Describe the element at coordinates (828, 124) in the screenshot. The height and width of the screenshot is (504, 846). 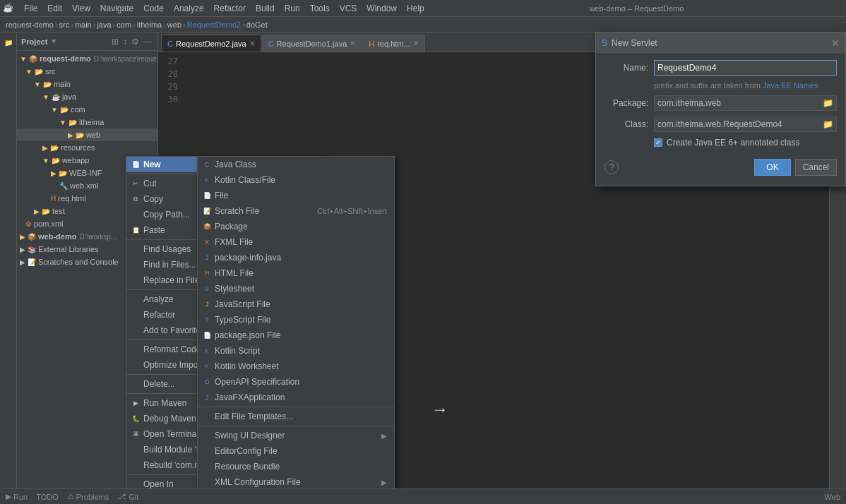
I see `class-browse-icon: 📁` at that location.